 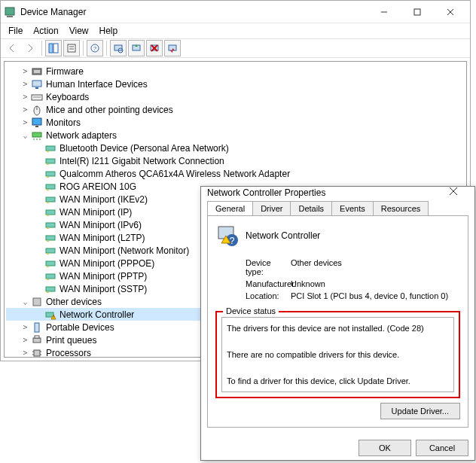 What do you see at coordinates (420, 411) in the screenshot?
I see `update-driver-button: Update Driver...` at bounding box center [420, 411].